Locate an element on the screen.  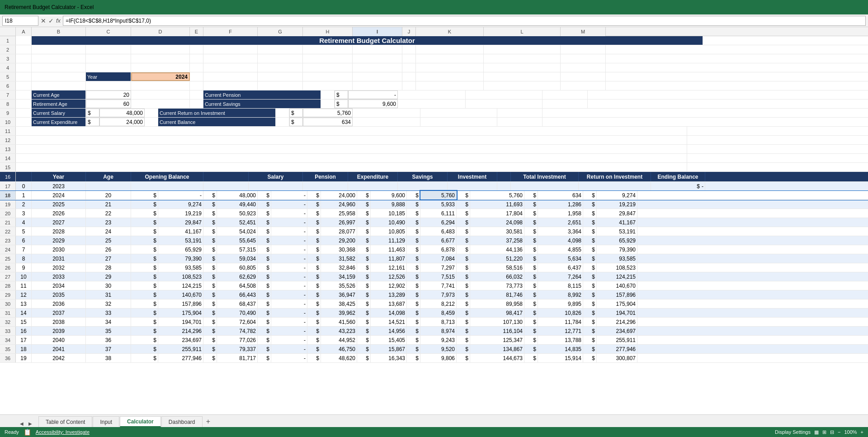
cell-k2 is located at coordinates (450, 50).